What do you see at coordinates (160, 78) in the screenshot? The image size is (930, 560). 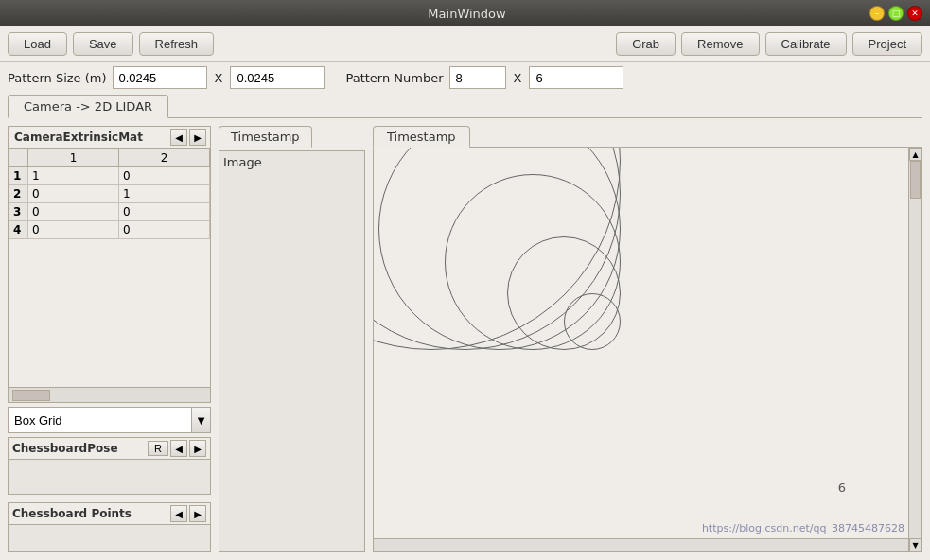 I see `pattern-size-x-input` at bounding box center [160, 78].